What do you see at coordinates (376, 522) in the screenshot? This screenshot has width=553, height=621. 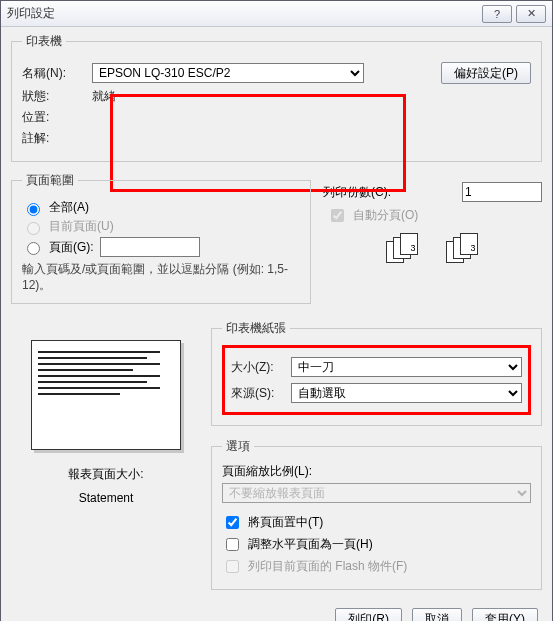 I see `center-row: 將頁面置中(T)` at bounding box center [376, 522].